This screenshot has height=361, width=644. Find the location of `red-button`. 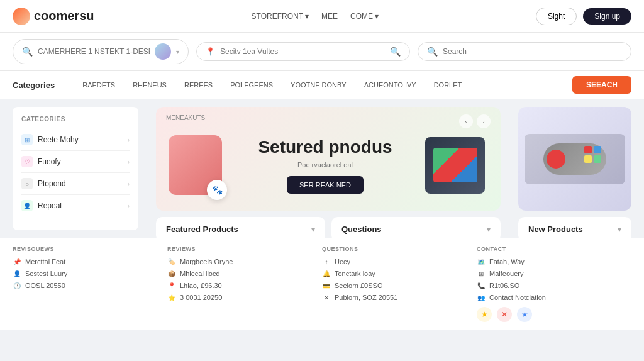

red-button is located at coordinates (556, 159).